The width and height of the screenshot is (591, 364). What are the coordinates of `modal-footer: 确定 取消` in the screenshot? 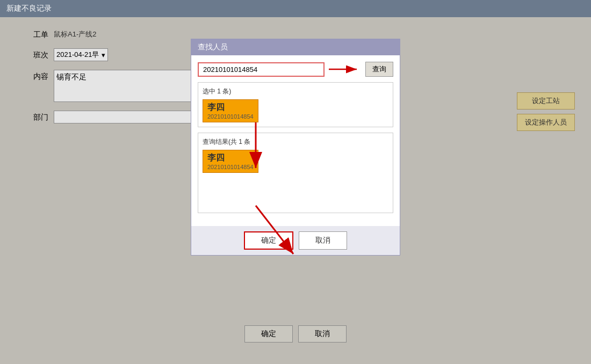 It's located at (296, 241).